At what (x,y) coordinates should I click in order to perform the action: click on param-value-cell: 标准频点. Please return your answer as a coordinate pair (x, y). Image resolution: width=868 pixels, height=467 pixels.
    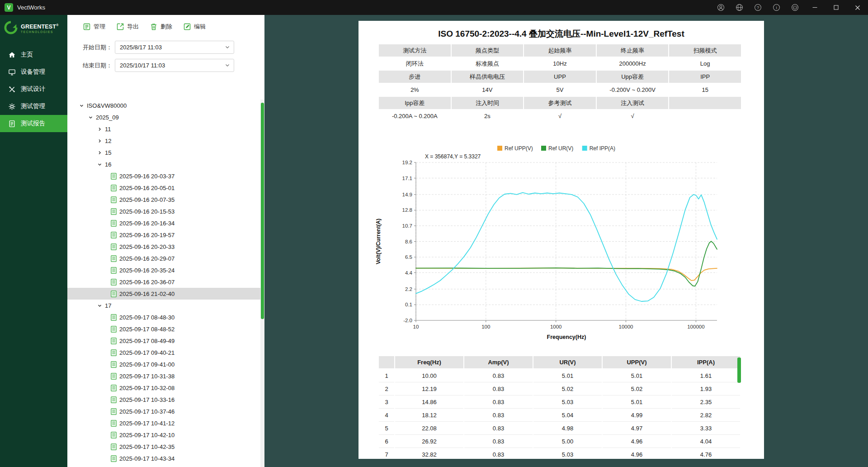
    Looking at the image, I should click on (487, 63).